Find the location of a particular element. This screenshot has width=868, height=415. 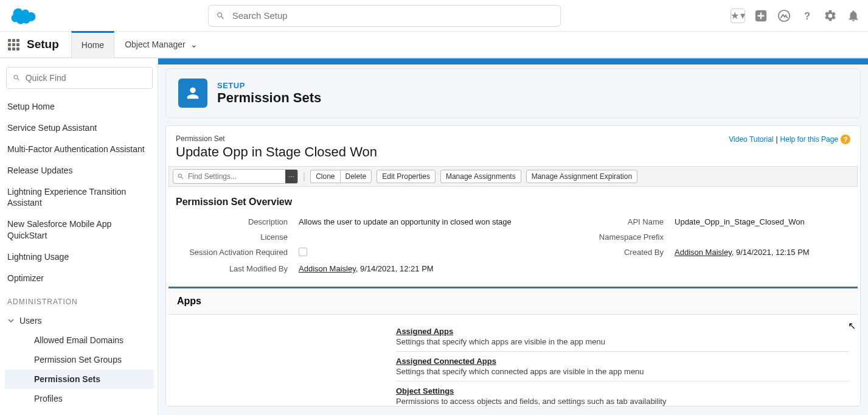

sidebar-section-label: ADMINISTRATION is located at coordinates (79, 300).